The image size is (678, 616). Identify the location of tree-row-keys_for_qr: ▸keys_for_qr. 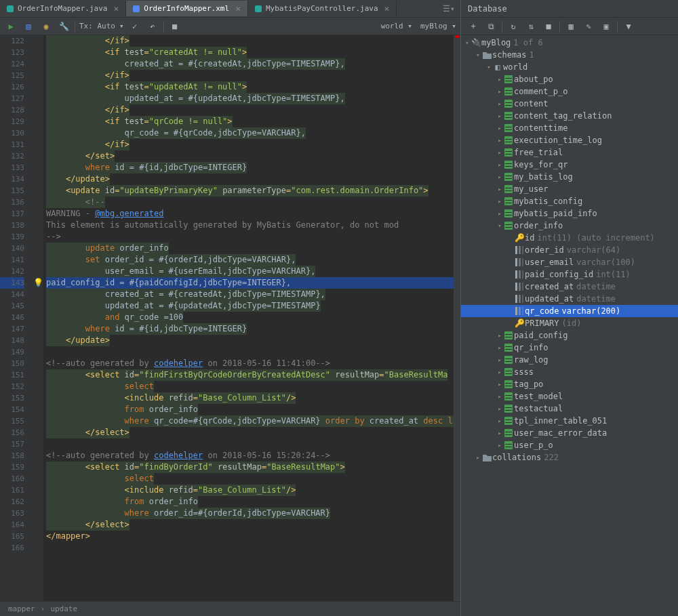
(570, 165).